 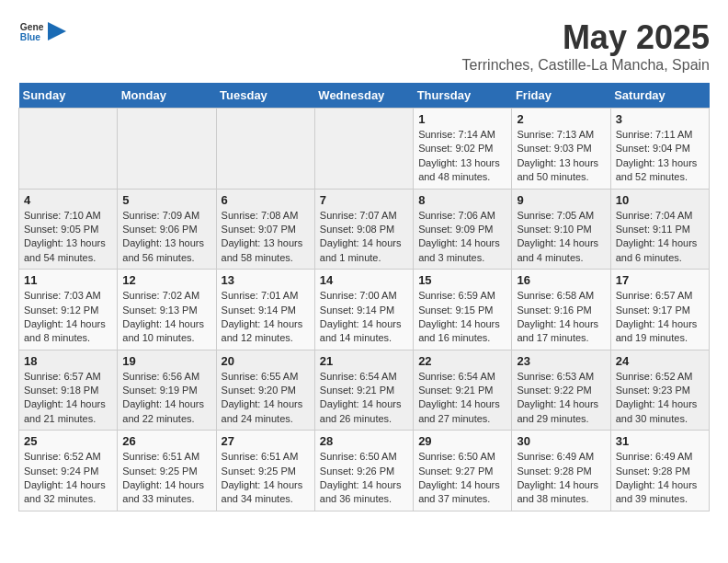 What do you see at coordinates (265, 390) in the screenshot?
I see `calendar-cell: 20Sunrise: 6:55 AMSunset: 9:20 PMDayligh…` at bounding box center [265, 390].